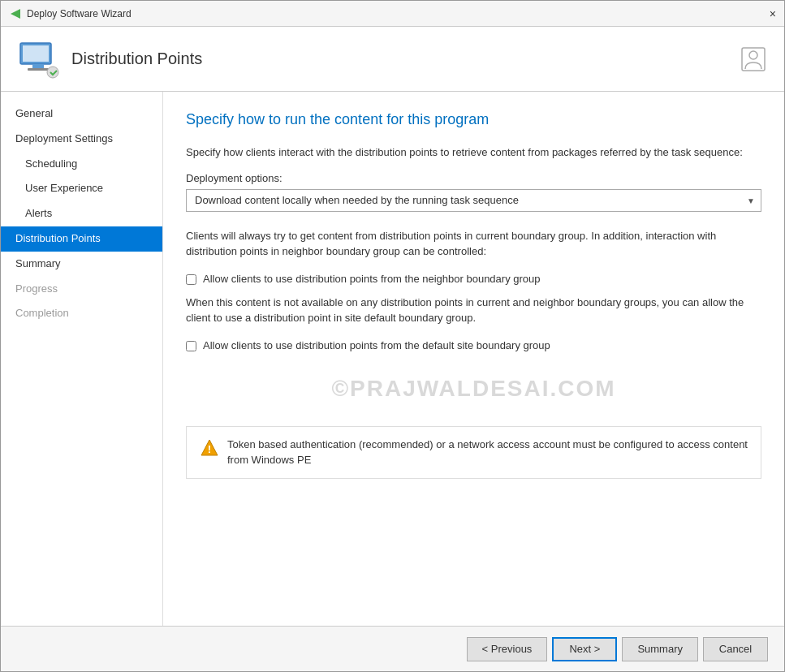  What do you see at coordinates (393, 59) in the screenshot?
I see `header: Distribution Points` at bounding box center [393, 59].